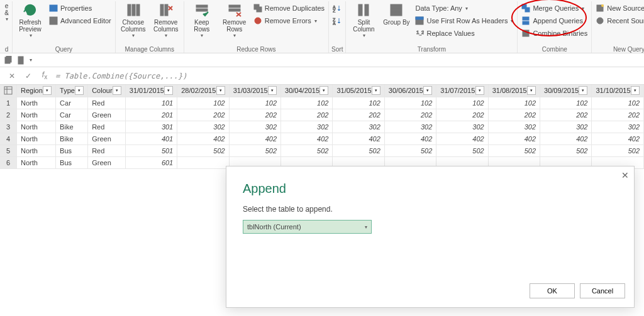 Image resolution: width=644 pixels, height=316 pixels. I want to click on document-icon, so click(21, 60).